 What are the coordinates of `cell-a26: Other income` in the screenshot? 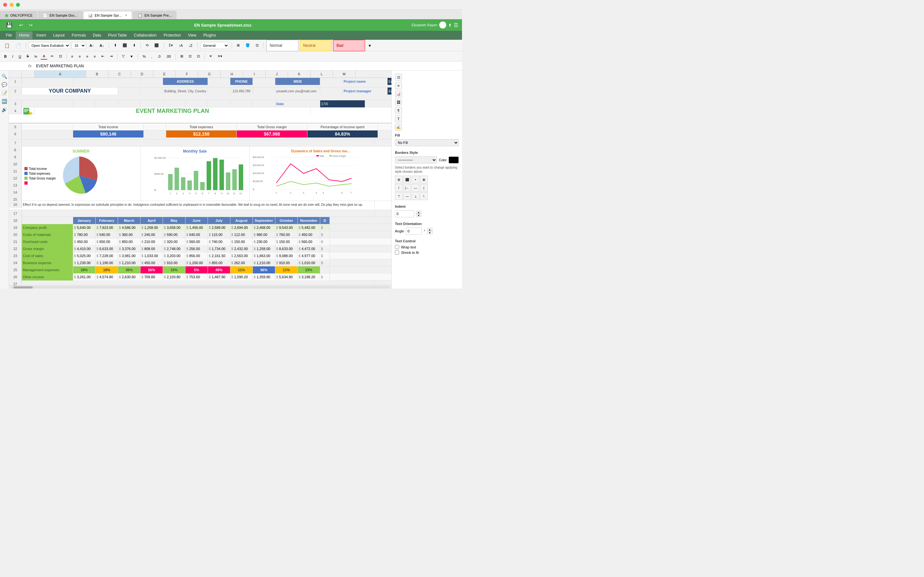 It's located at (47, 277).